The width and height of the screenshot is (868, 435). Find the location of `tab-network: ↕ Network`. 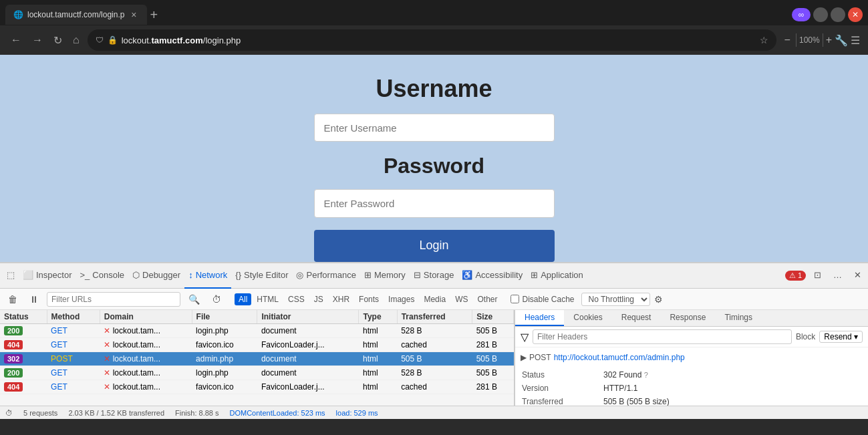

tab-network: ↕ Network is located at coordinates (208, 276).